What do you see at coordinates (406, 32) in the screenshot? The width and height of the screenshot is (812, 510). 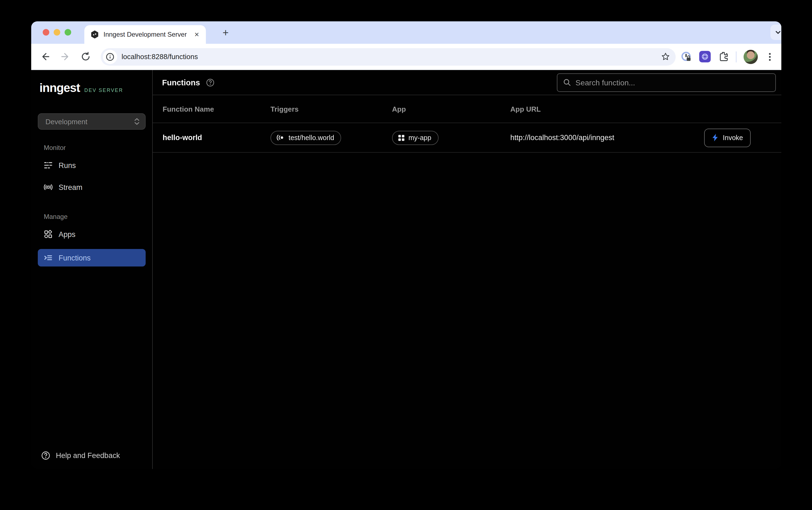 I see `tab-strip: Inngest Development Server ✕ +` at bounding box center [406, 32].